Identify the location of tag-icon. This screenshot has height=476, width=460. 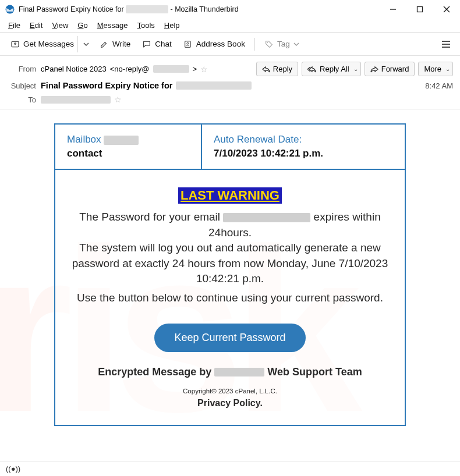
(269, 44).